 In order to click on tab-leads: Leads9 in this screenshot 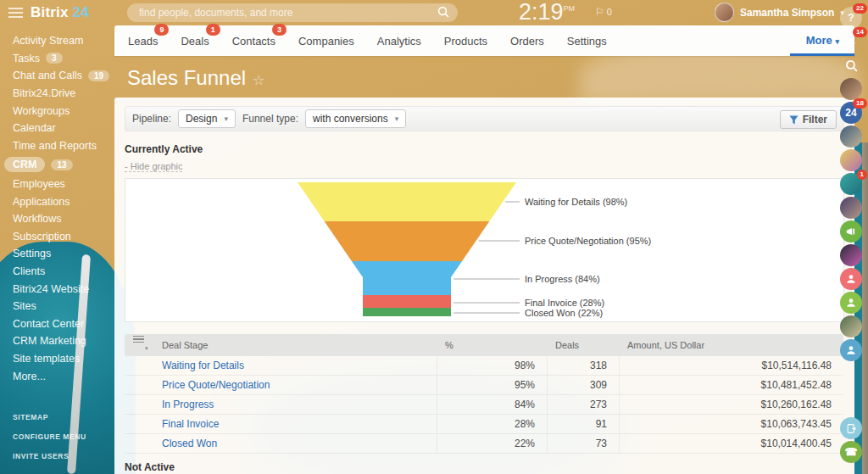, I will do `click(142, 41)`.